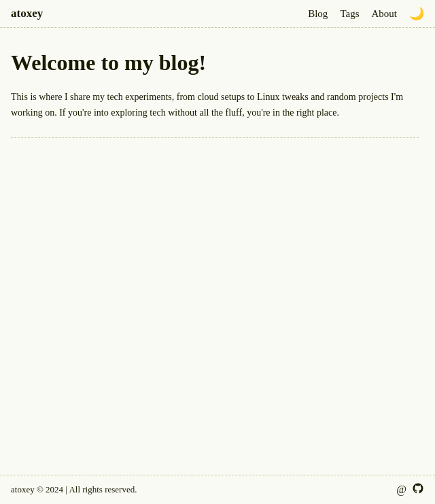 The width and height of the screenshot is (435, 504). I want to click on github-icon, so click(418, 490).